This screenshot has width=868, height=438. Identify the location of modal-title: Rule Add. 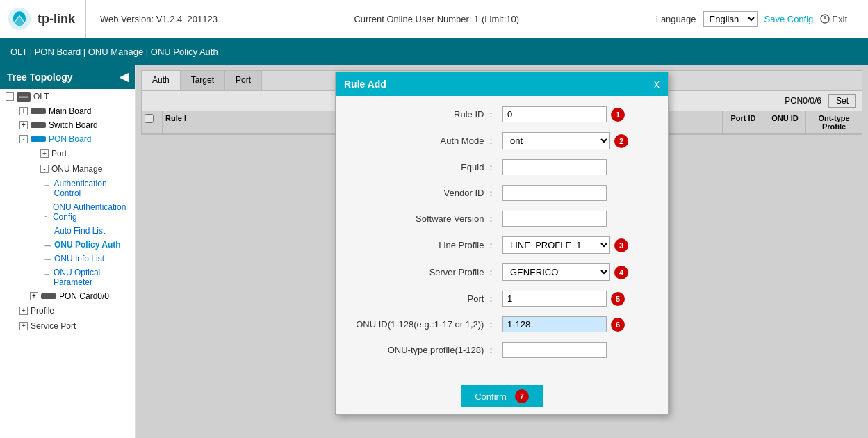
(366, 84).